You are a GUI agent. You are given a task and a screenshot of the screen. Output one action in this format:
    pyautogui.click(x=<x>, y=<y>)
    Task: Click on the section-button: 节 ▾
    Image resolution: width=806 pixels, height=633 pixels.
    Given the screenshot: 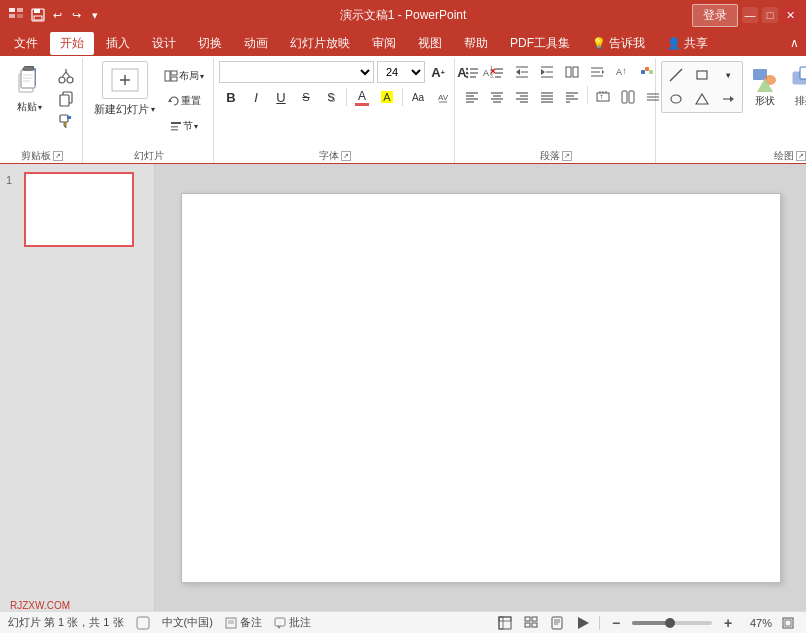 What is the action you would take?
    pyautogui.click(x=184, y=126)
    